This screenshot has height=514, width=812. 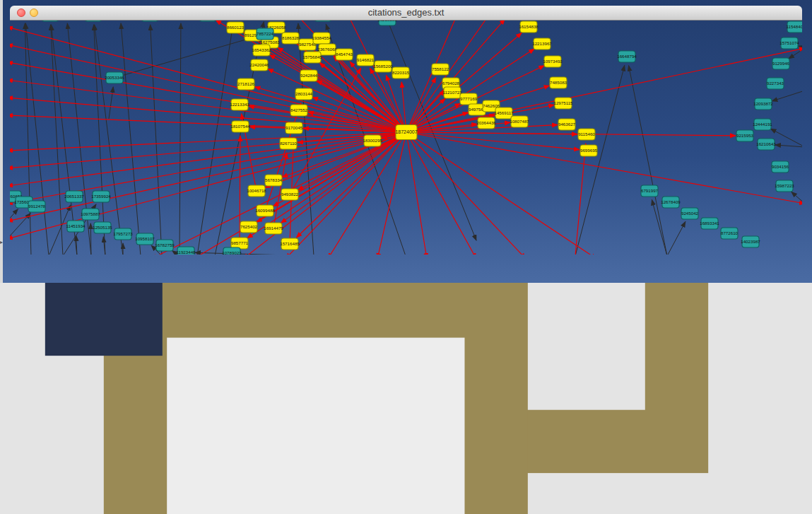 I want to click on graph-node-label: 20364436, so click(x=486, y=123).